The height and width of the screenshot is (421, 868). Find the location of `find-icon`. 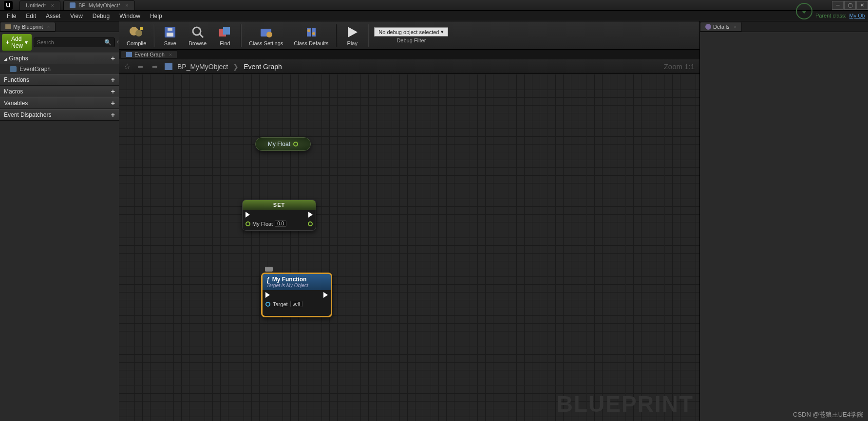

find-icon is located at coordinates (225, 32).